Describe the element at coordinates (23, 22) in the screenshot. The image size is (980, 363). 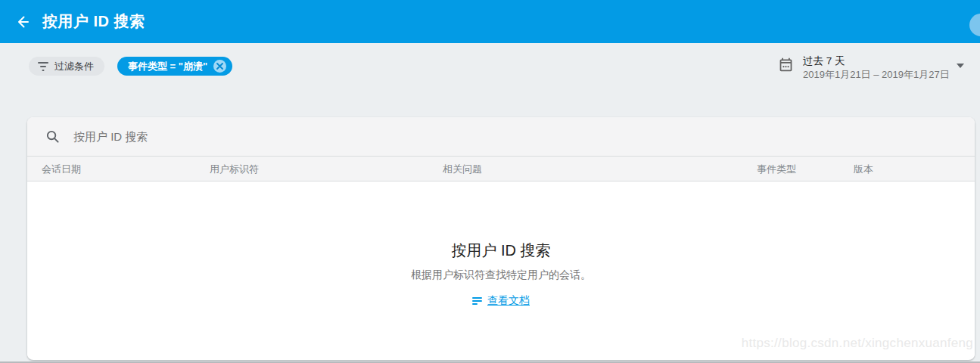
I see `arrow-left-icon` at that location.